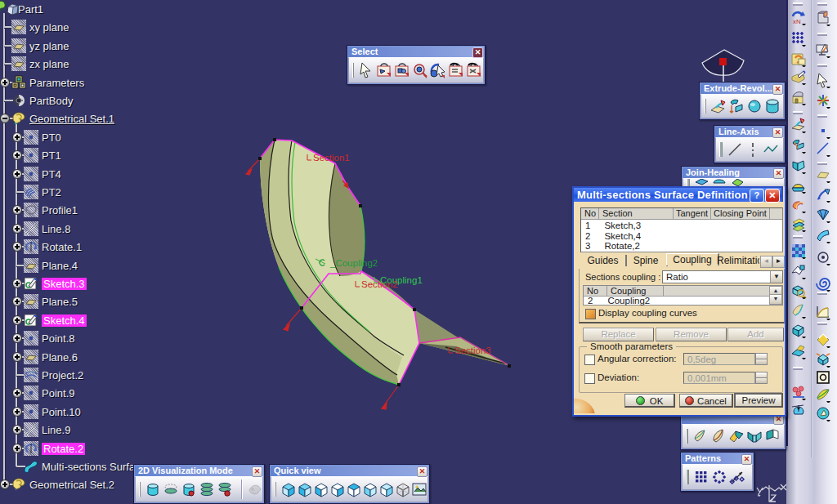 This screenshot has height=504, width=837. What do you see at coordinates (401, 280) in the screenshot?
I see `svg-text: Coupling1` at bounding box center [401, 280].